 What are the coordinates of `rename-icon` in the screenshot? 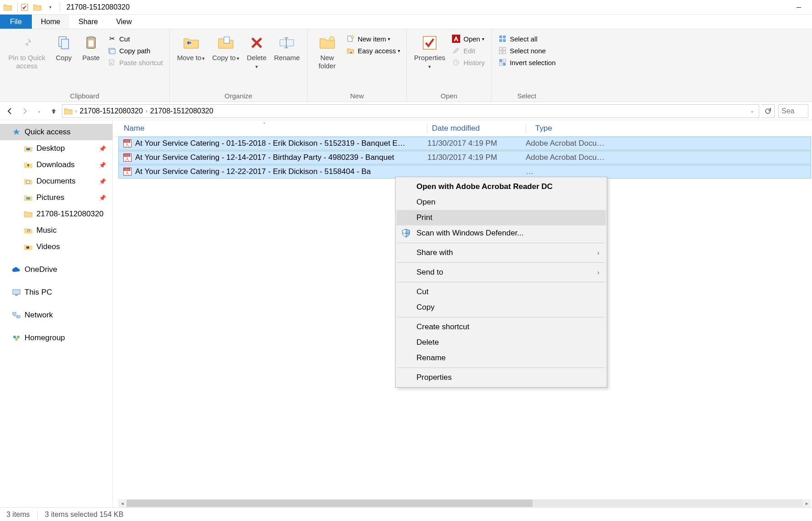 It's located at (287, 43).